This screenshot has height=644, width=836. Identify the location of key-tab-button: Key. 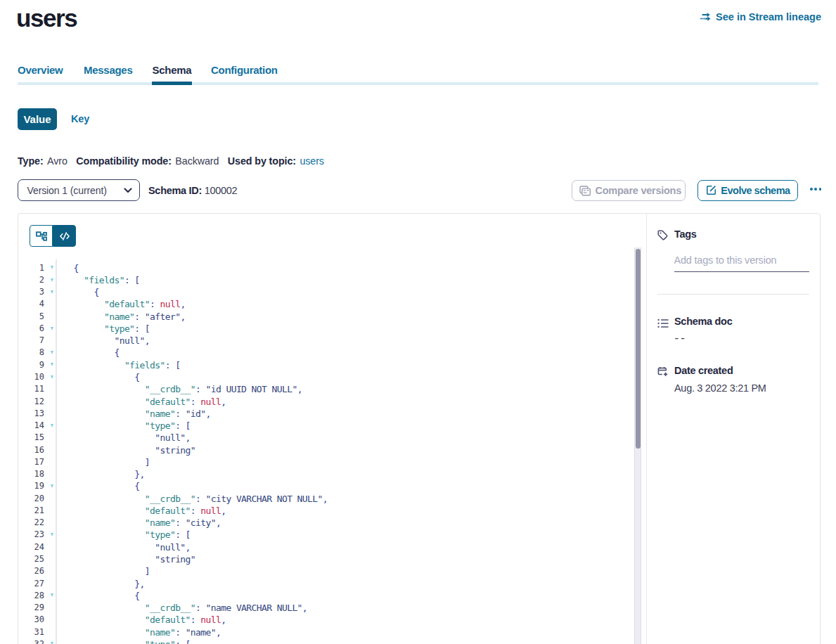
(80, 120).